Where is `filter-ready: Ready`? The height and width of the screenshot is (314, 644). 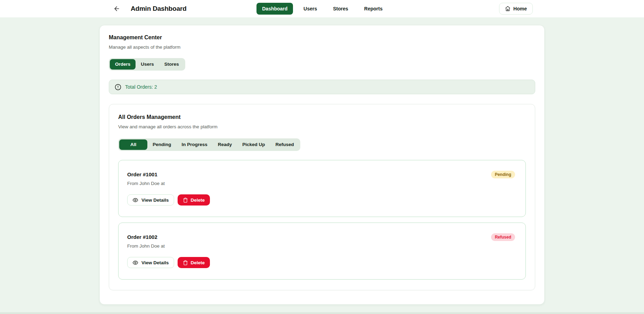
filter-ready: Ready is located at coordinates (225, 145).